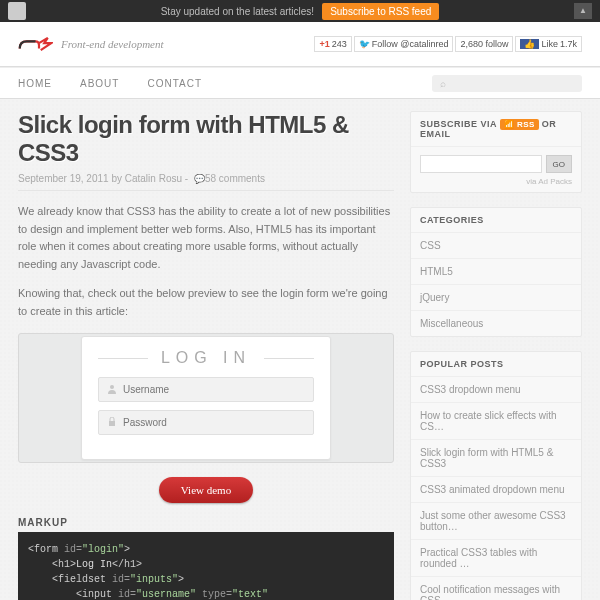  Describe the element at coordinates (520, 124) in the screenshot. I see `rss-badge: 📶 RSS` at that location.